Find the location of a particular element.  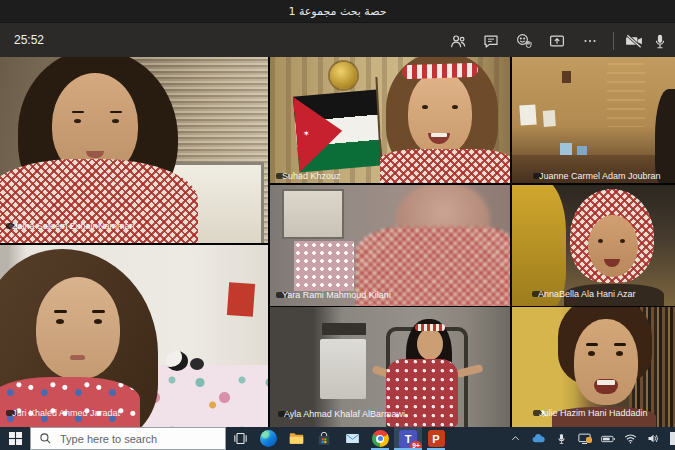

camera-off-icon is located at coordinates (634, 41).